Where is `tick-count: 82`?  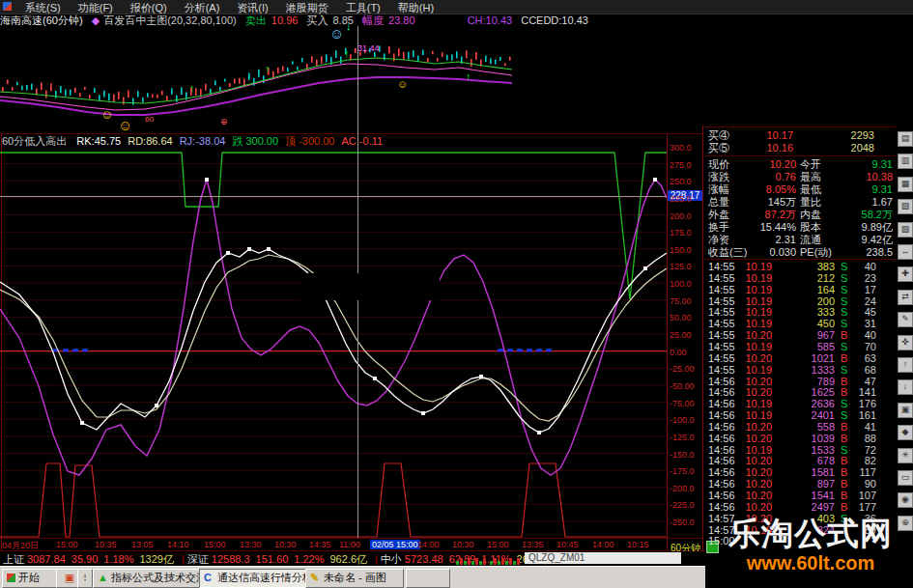
tick-count: 82 is located at coordinates (864, 461).